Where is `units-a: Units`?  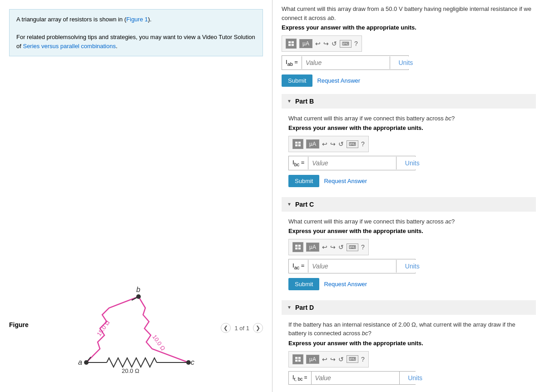 units-a: Units is located at coordinates (406, 63).